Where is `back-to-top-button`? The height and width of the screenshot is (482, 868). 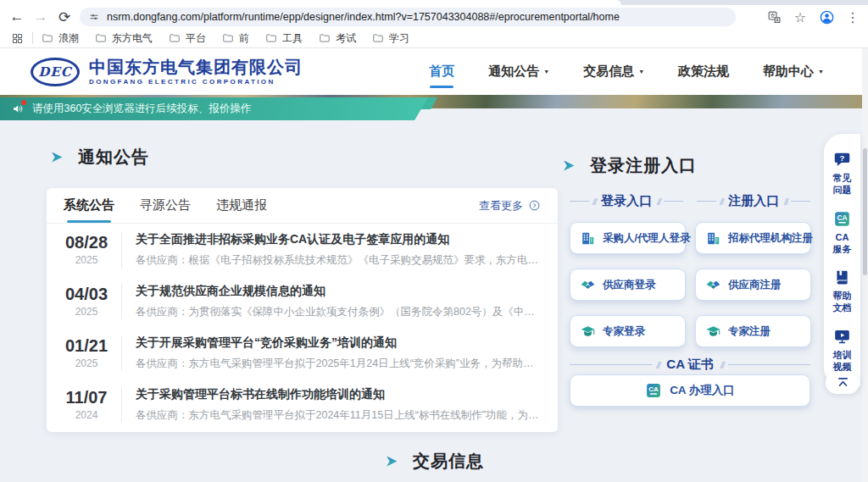
back-to-top-button is located at coordinates (843, 383).